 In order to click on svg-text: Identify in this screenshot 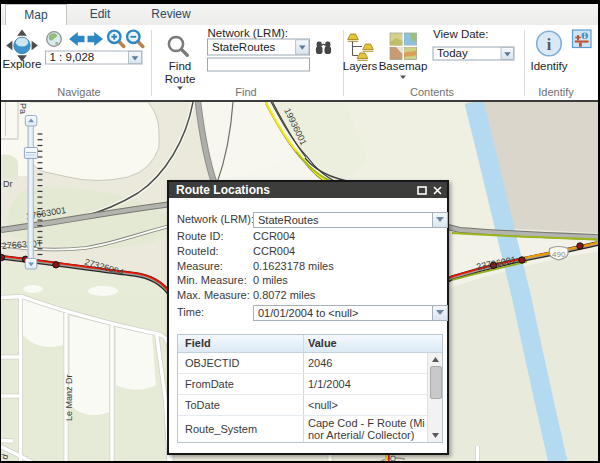, I will do `click(548, 66)`.